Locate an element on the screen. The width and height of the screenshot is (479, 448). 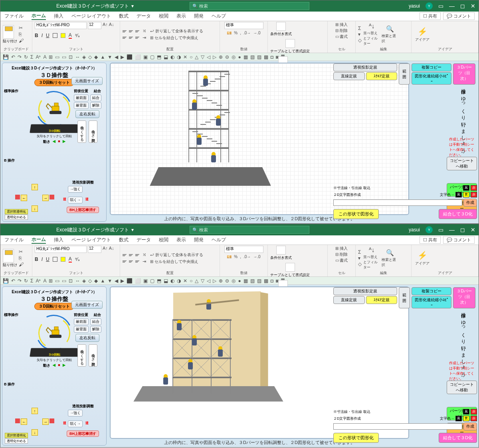
clear-icon: ◇ is located at coordinates (360, 40).